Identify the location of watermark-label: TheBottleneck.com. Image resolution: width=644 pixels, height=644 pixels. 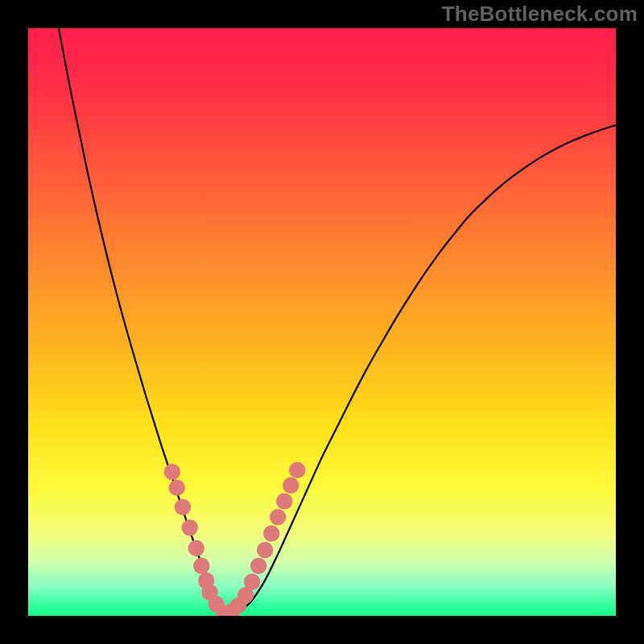
(539, 14).